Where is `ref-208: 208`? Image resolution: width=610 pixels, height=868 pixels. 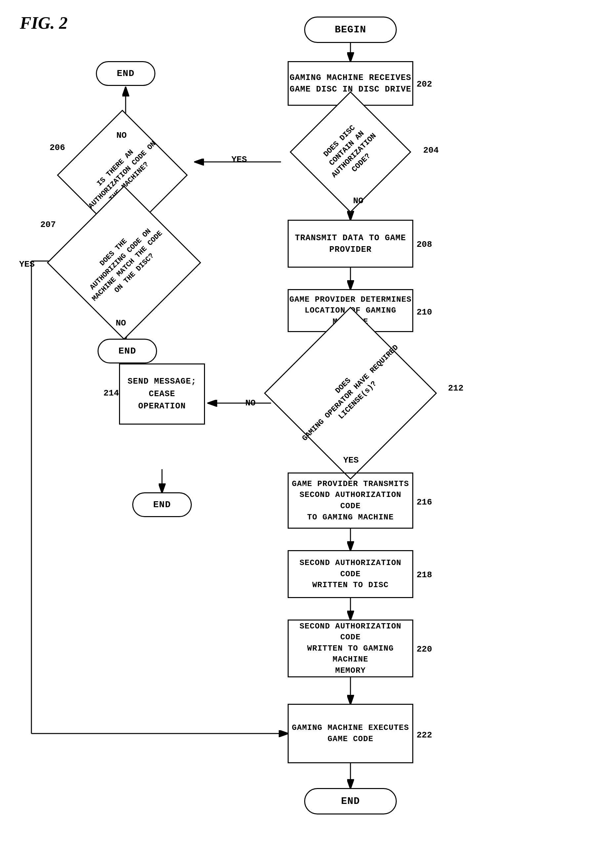
ref-208: 208 is located at coordinates (424, 245).